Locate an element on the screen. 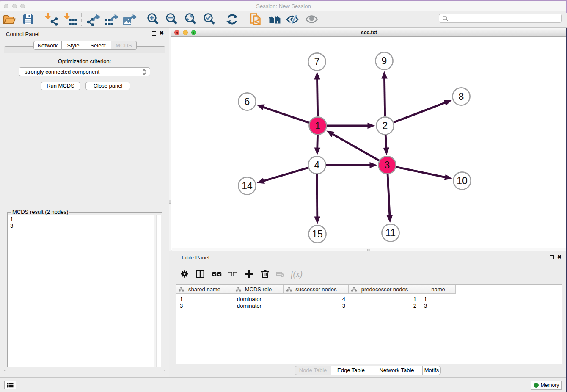  svg-text: 1 is located at coordinates (318, 126).